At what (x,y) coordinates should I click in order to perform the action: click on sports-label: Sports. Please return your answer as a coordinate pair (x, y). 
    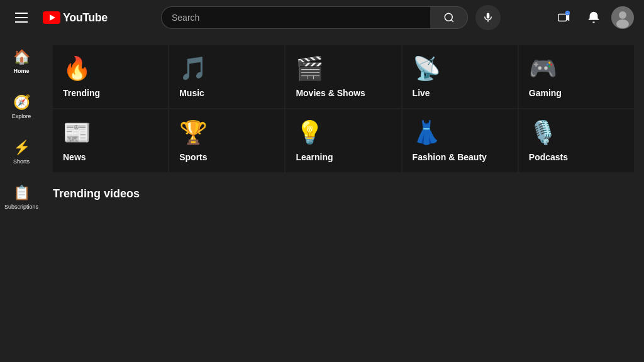
    Looking at the image, I should click on (226, 157).